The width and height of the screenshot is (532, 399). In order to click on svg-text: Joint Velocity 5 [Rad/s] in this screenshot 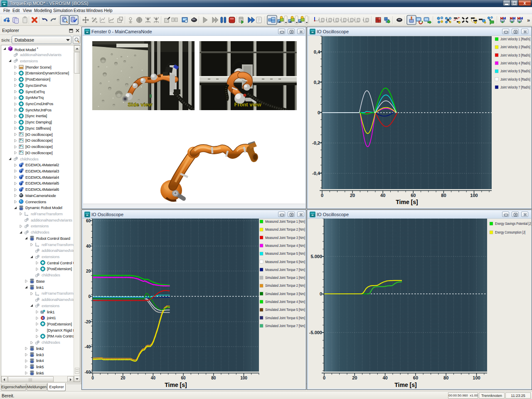, I will do `click(515, 71)`.